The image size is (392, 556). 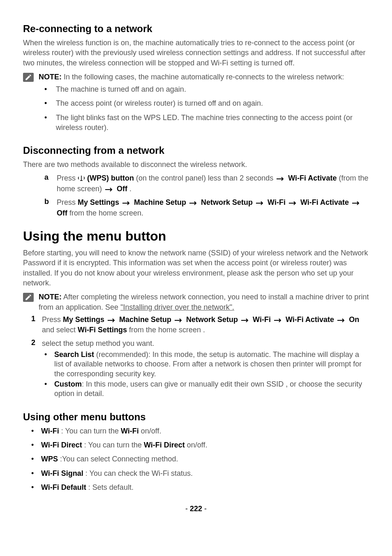 What do you see at coordinates (200, 431) in the screenshot?
I see `list-item: Wi-Fi : You can turn the Wi-Fi on/off.` at bounding box center [200, 431].